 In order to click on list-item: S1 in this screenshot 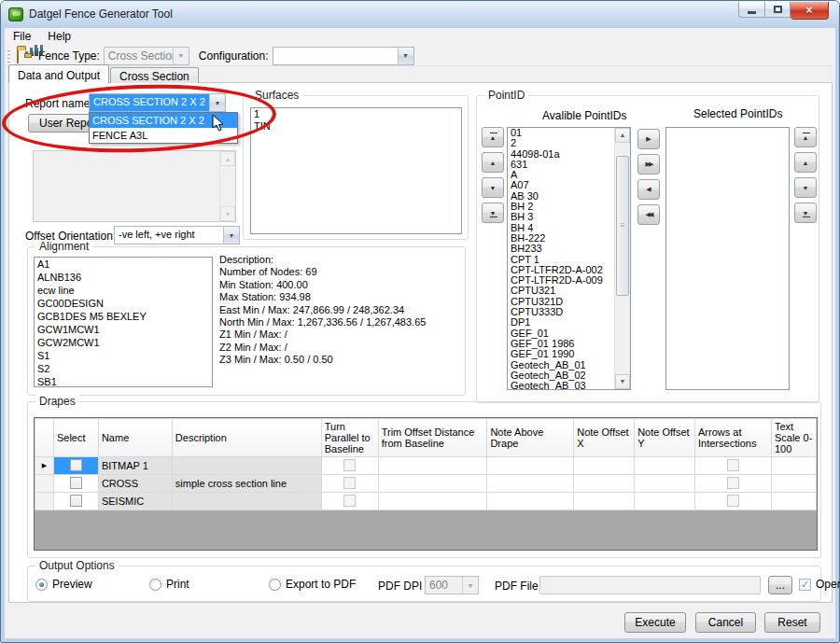, I will do `click(123, 356)`.